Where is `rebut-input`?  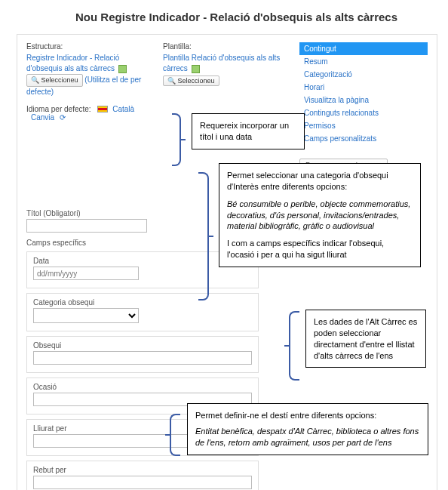 rebut-input is located at coordinates (143, 482).